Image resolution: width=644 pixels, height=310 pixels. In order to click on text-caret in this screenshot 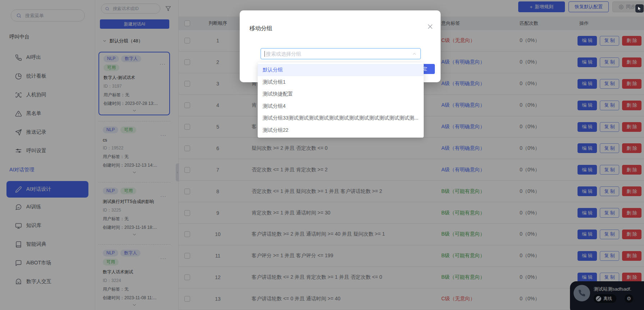, I will do `click(264, 54)`.